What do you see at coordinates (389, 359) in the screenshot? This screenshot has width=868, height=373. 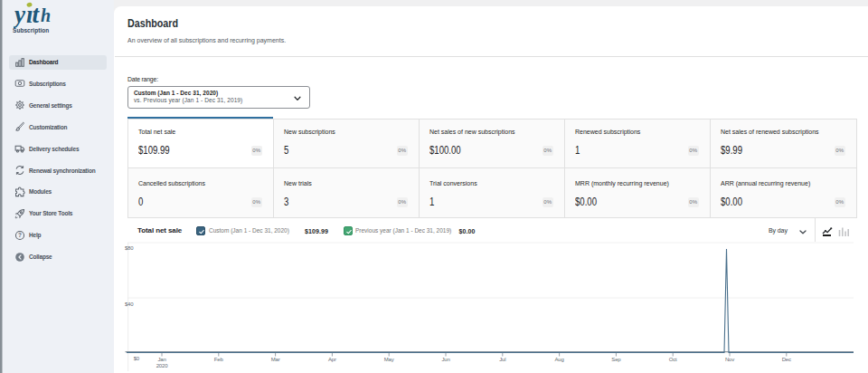 I see `svg-text: May` at bounding box center [389, 359].